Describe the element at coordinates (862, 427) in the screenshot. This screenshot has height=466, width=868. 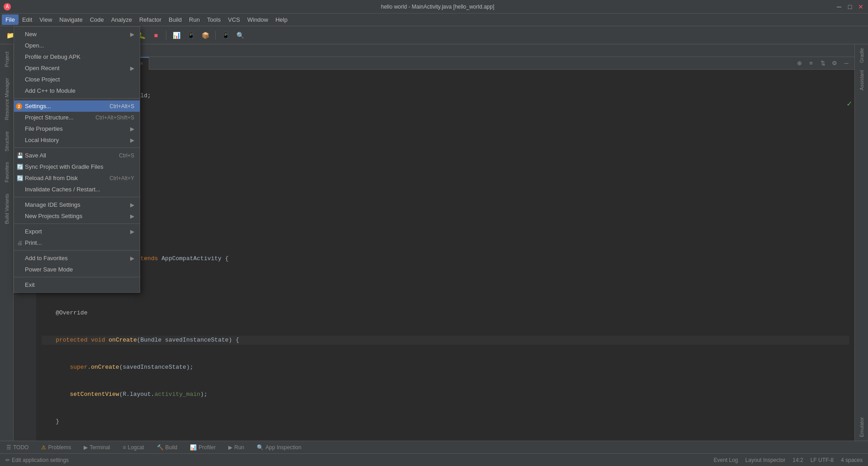
I see `panel-tab-emulator: Emulator` at that location.